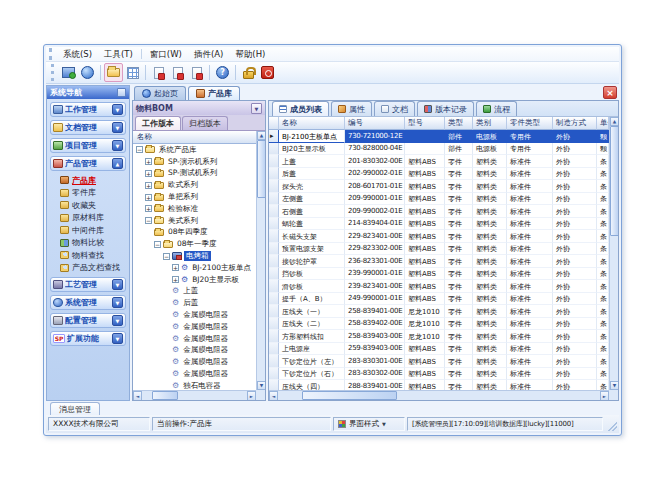  Describe the element at coordinates (260, 260) in the screenshot. I see `tree-vertical-scrollbar: ▲ ▼` at that location.